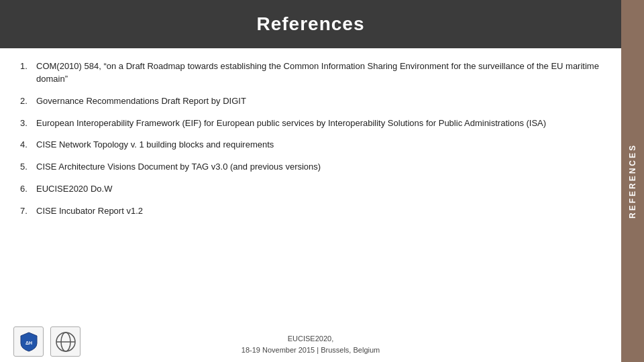  What do you see at coordinates (141, 102) in the screenshot?
I see `ref-text-2: Governance Recommendations Draft Report …` at bounding box center [141, 102].